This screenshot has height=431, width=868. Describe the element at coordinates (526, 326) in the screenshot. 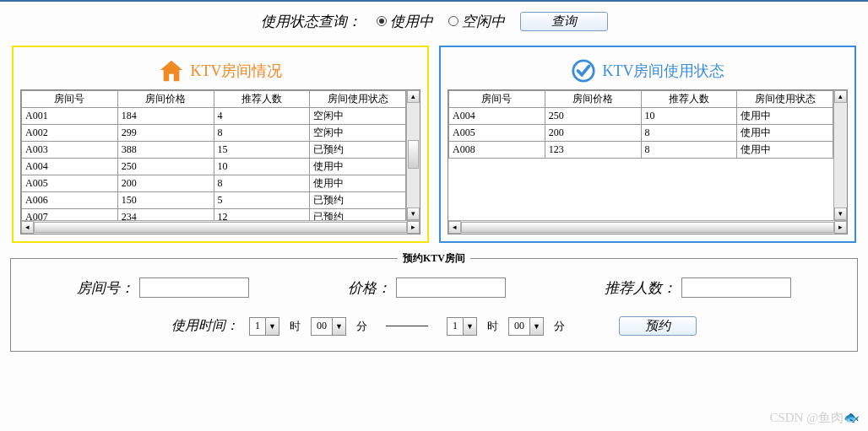

I see `end-min-combo: 00▼` at that location.